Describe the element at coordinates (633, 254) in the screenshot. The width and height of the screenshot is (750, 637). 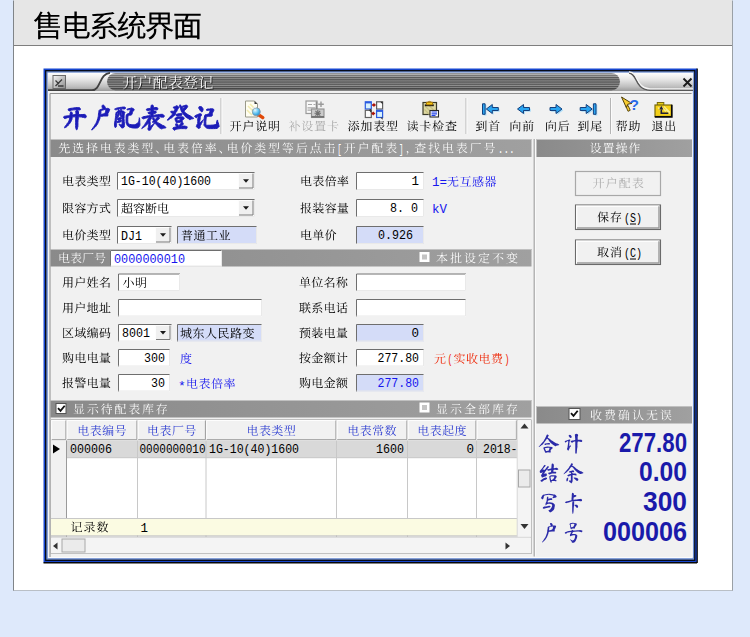
I see `svg-text: (C)` at that location.